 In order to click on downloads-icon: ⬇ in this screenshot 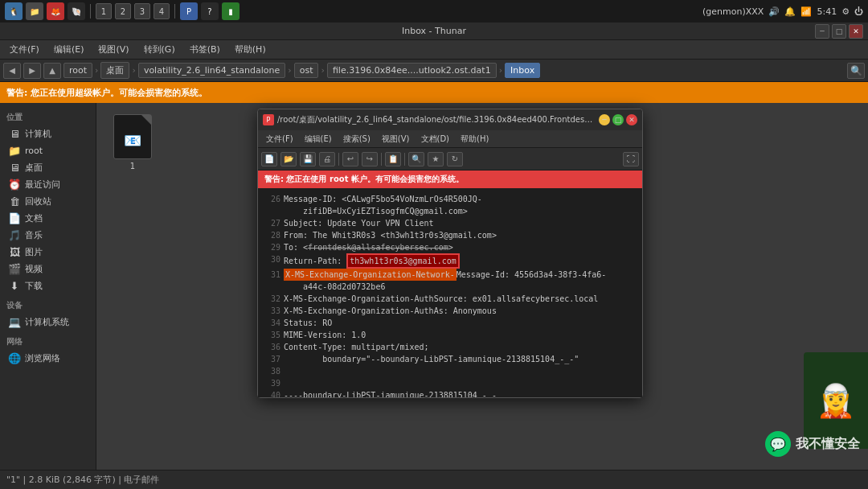, I will do `click(14, 286)`.